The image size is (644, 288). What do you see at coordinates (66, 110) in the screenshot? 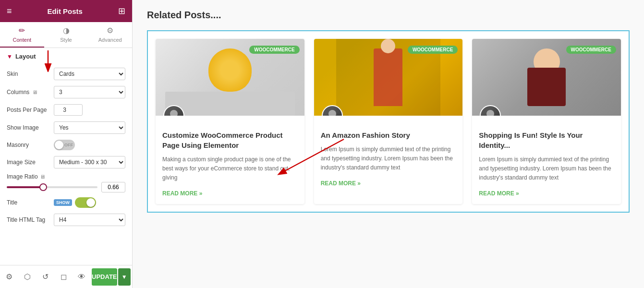
I see `posts-per-page-row: Posts Per Page` at bounding box center [66, 110].